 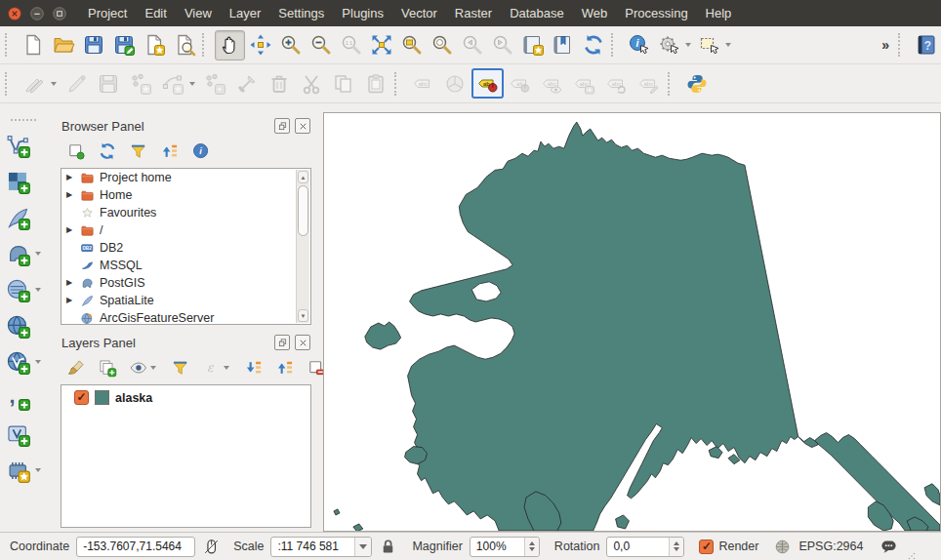 What do you see at coordinates (363, 14) in the screenshot?
I see `menu-plugins: Plugins` at bounding box center [363, 14].